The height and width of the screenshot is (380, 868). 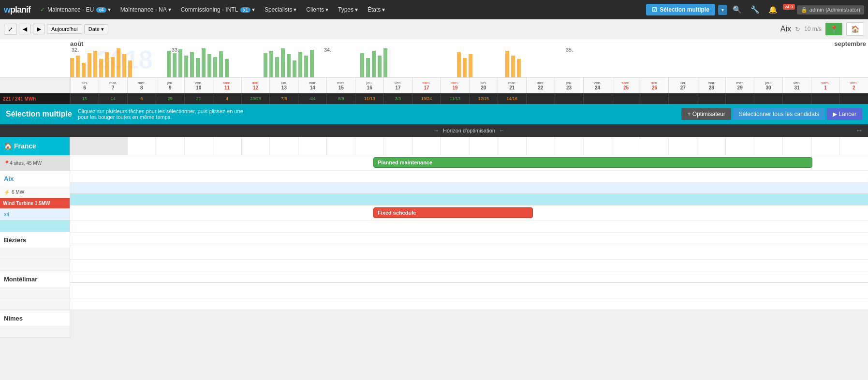 What do you see at coordinates (146, 10) in the screenshot?
I see `nav-maintenance-na: Maintenance - NA ▾` at bounding box center [146, 10].